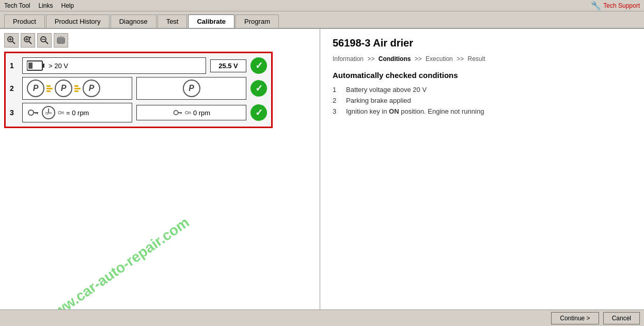 This screenshot has width=644, height=326. Describe the element at coordinates (192, 88) in the screenshot. I see `parking-icon-verified: P` at that location.